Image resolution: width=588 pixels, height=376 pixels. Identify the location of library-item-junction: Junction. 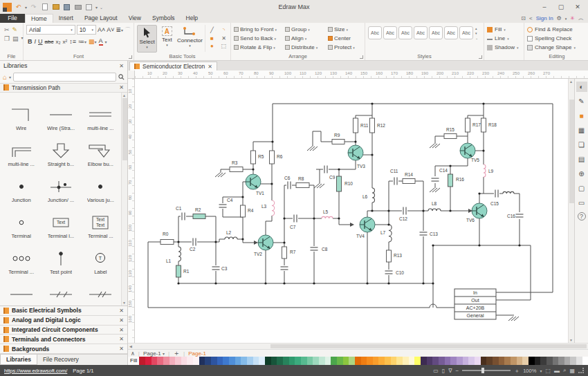
(21, 185).